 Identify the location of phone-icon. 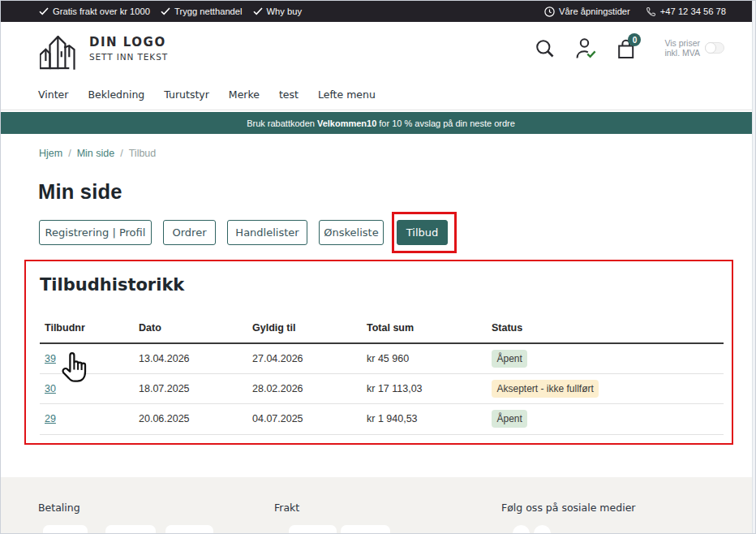
(651, 11).